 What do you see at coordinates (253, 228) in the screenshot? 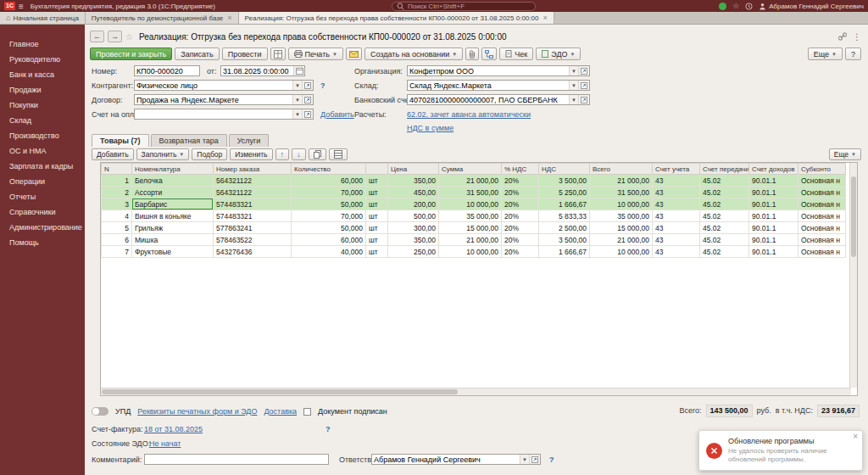
I see `table-cell: 577863241` at bounding box center [253, 228].